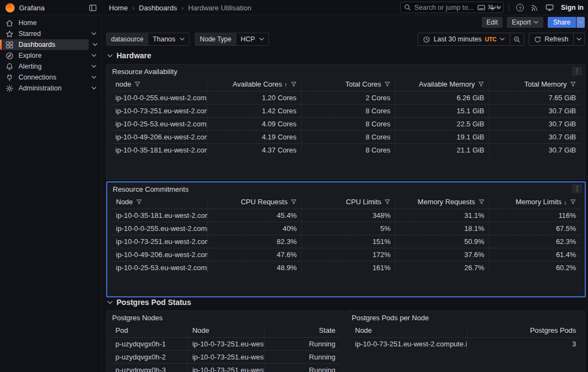 The image size is (588, 372). Describe the element at coordinates (535, 268) in the screenshot. I see `cell-memory_limits: 60.2%` at that location.